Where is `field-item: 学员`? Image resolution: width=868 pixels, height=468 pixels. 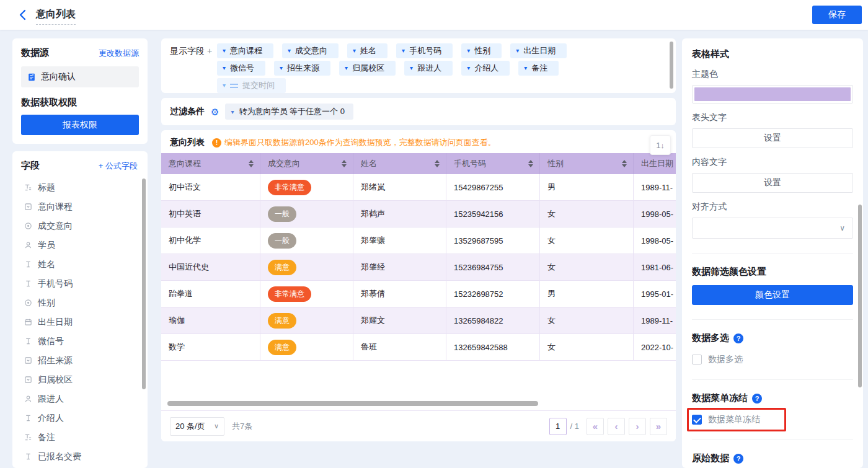
field-item: 学员 is located at coordinates (81, 245).